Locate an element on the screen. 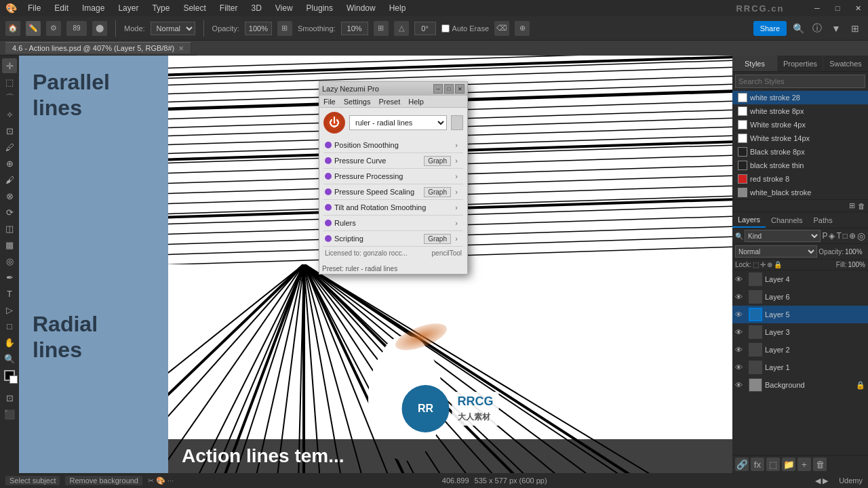 The height and width of the screenshot is (488, 868). pressure-speed-expand: › is located at coordinates (456, 192).